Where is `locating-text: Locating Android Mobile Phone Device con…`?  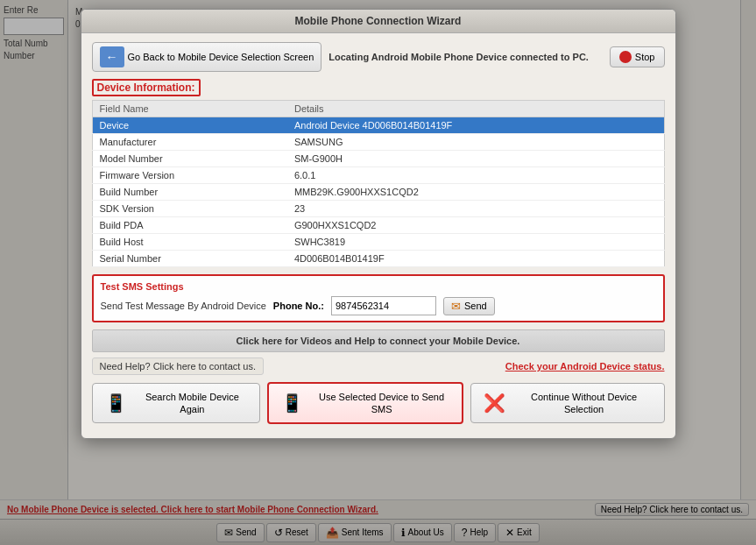 locating-text: Locating Android Mobile Phone Device con… is located at coordinates (466, 57).